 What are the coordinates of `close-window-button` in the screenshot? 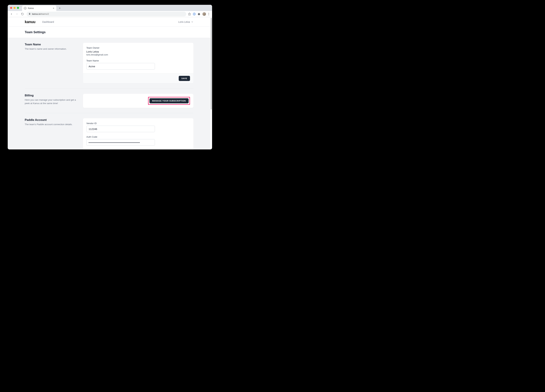 It's located at (11, 8).